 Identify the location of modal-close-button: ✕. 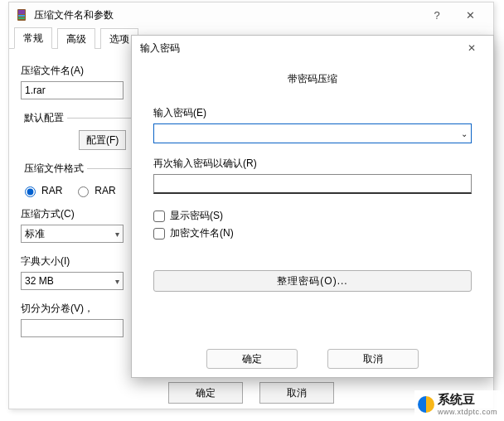
(472, 48).